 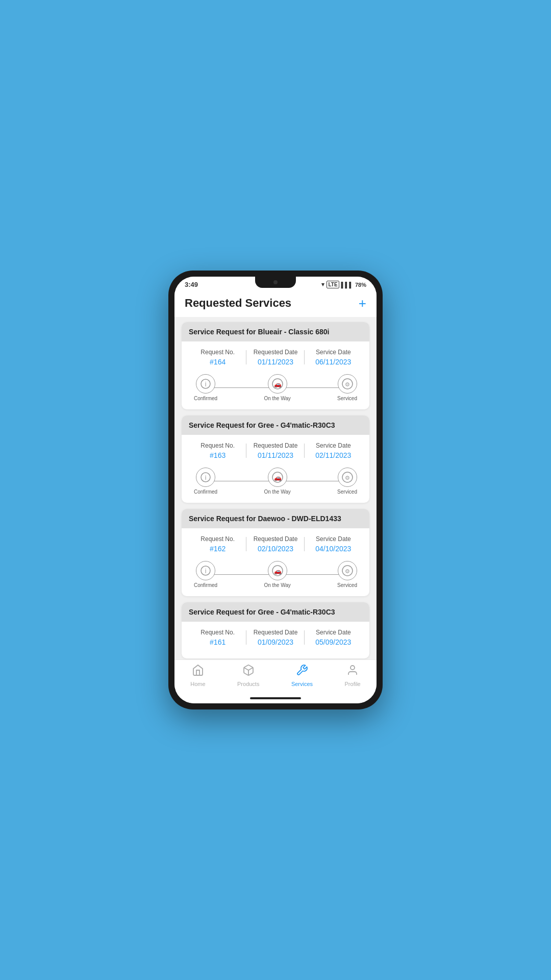 What do you see at coordinates (334, 446) in the screenshot?
I see `service-date-label-2: Service Date` at bounding box center [334, 446].